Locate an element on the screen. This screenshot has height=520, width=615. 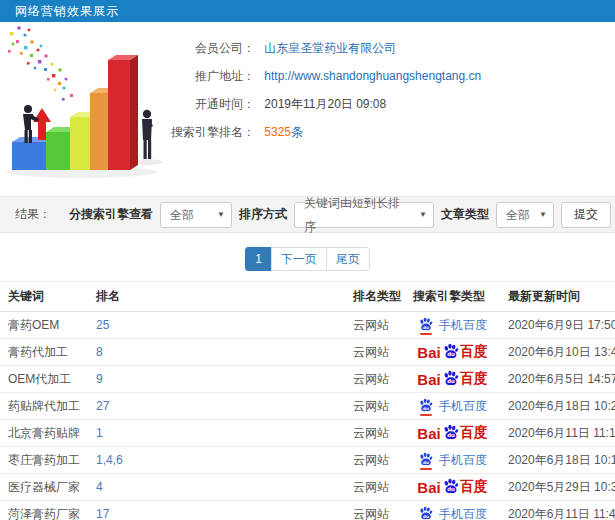
rank-link: 8 is located at coordinates (100, 352).